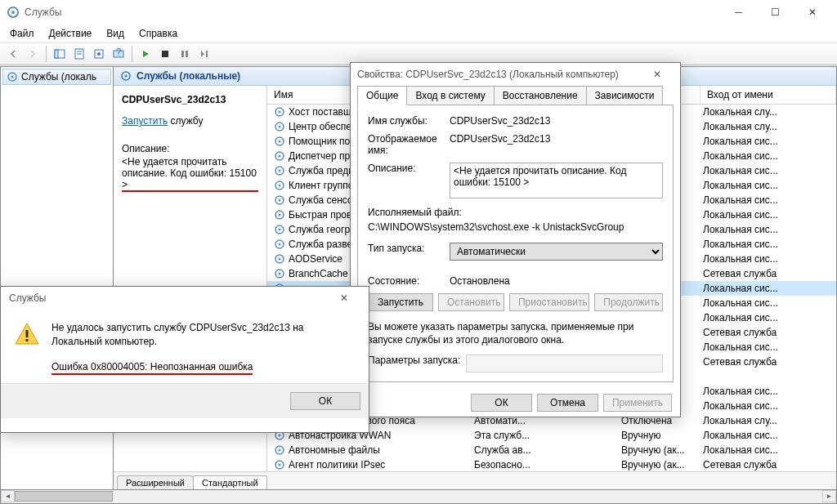  What do you see at coordinates (564, 364) in the screenshot?
I see `params-input` at bounding box center [564, 364].